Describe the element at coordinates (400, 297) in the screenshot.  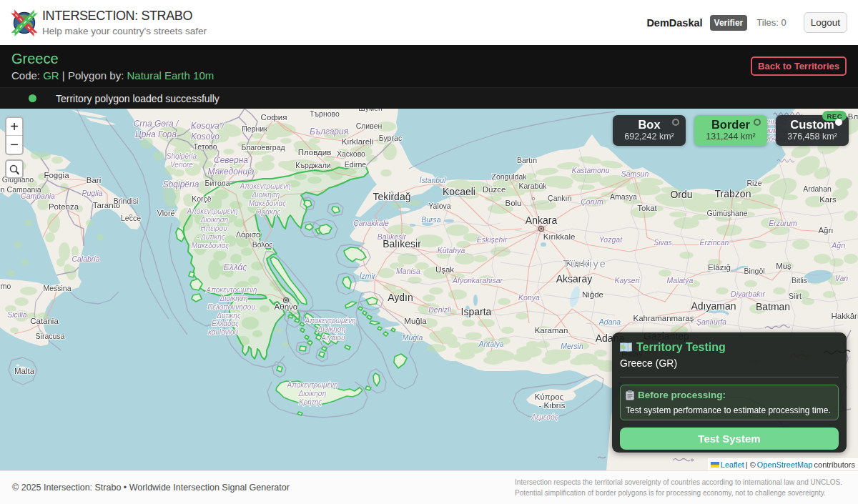
I see `svg-text: Aydın` at that location.